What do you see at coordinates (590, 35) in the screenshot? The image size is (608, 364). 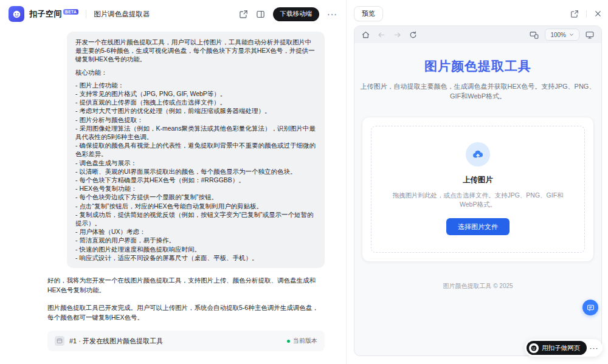 I see `external-display-icon` at bounding box center [590, 35].